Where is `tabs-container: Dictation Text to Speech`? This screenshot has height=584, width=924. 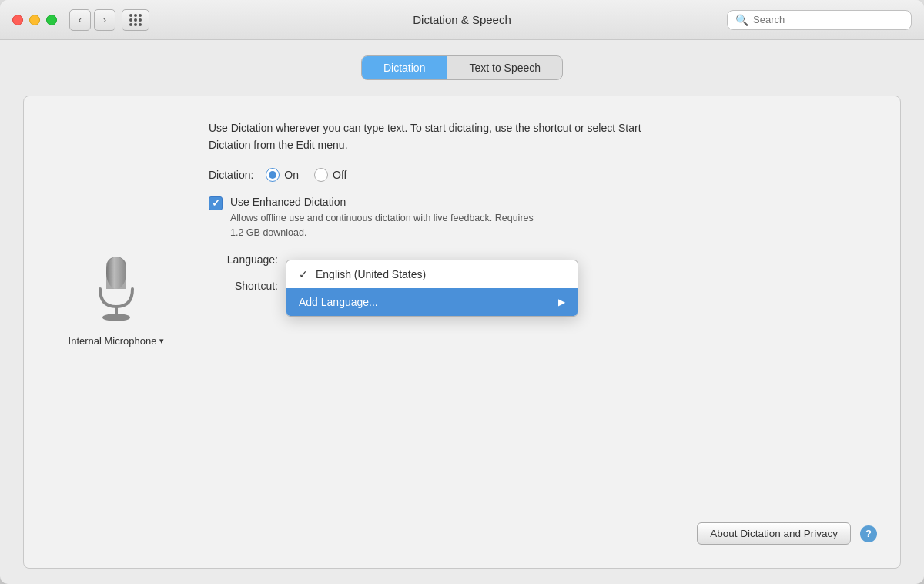
tabs-container: Dictation Text to Speech is located at coordinates (462, 68).